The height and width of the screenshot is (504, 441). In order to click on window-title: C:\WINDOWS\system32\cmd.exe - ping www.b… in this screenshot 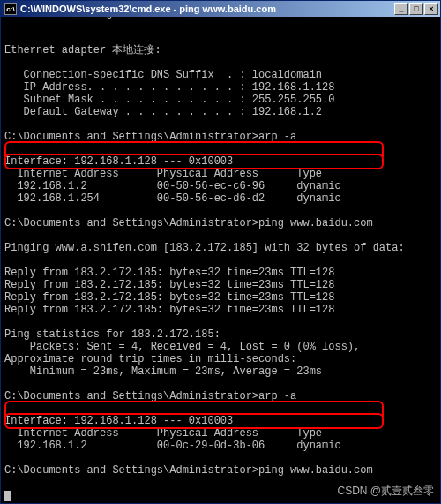, I will do `click(207, 9)`.